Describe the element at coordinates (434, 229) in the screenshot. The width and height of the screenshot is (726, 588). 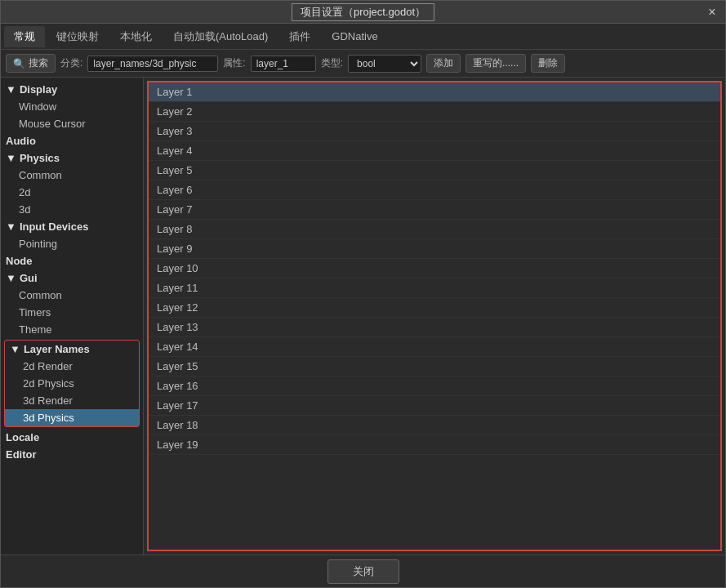
I see `layer-row-8: Layer 8` at that location.